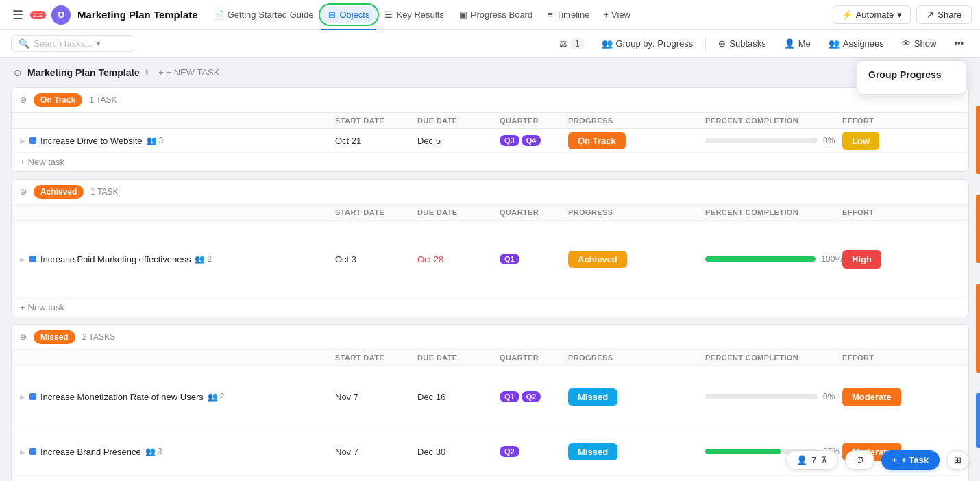 The width and height of the screenshot is (980, 481). What do you see at coordinates (811, 460) in the screenshot?
I see `task-count-btn: 👤 7 ⊼` at bounding box center [811, 460].